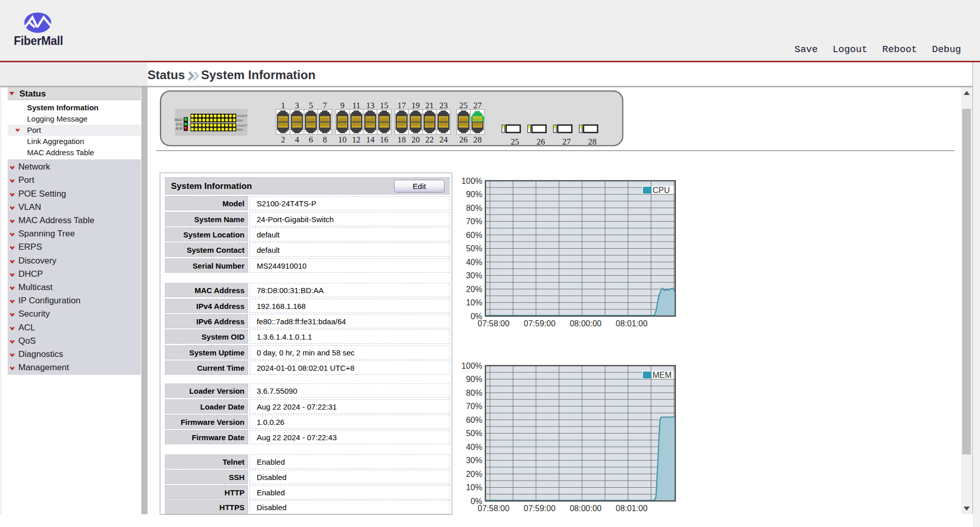 This screenshot has height=527, width=980. What do you see at coordinates (402, 105) in the screenshot?
I see `svg-text: 17` at bounding box center [402, 105].